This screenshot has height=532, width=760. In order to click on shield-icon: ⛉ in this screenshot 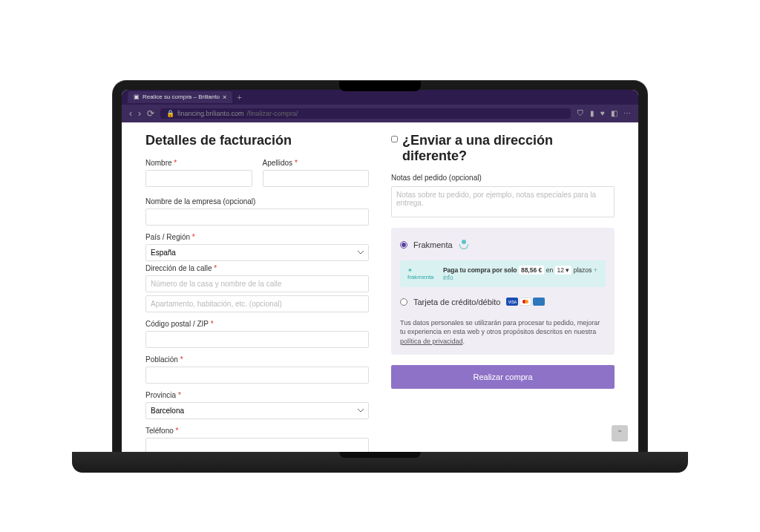, I will do `click(580, 113)`.